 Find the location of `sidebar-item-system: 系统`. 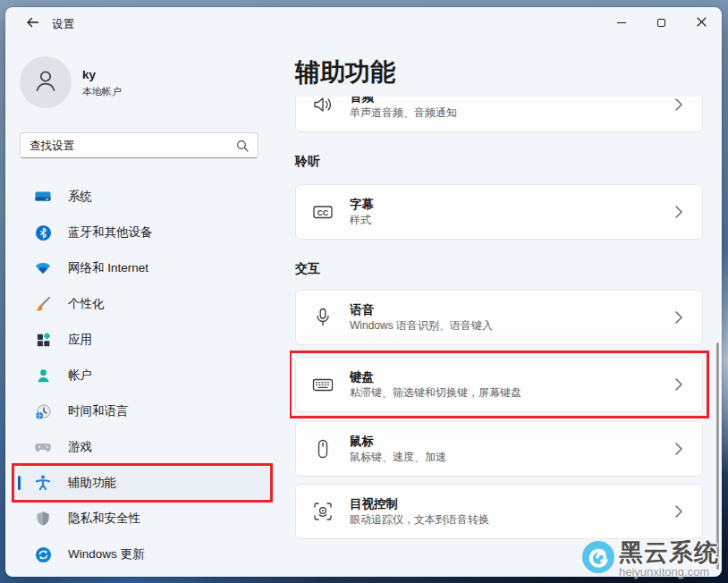

sidebar-item-system: 系统 is located at coordinates (145, 197).